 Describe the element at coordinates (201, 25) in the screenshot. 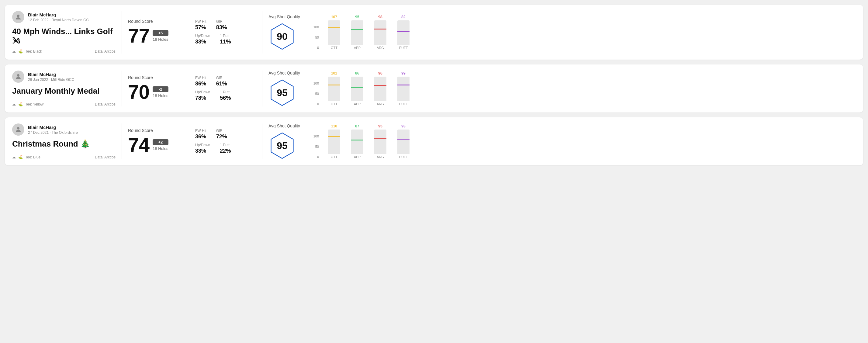

I see `stat-fw-hit: FW Hit 57%` at that location.